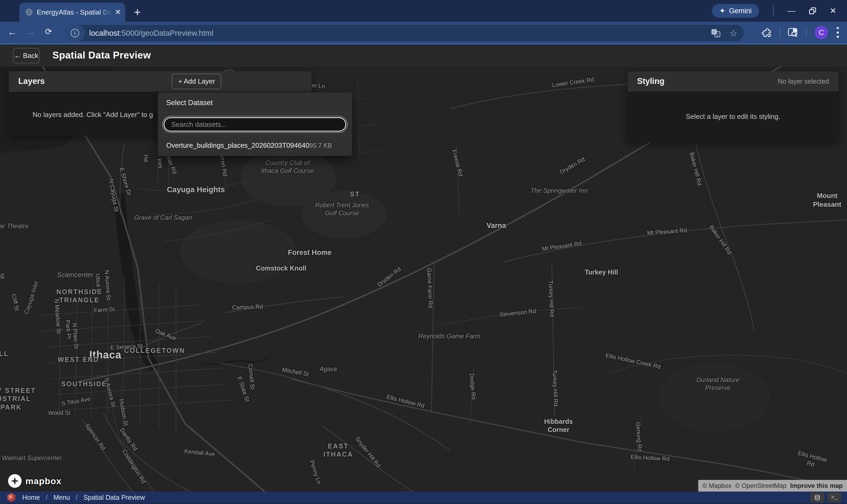 The width and height of the screenshot is (847, 504). I want to click on attribution-osm-link: © OpenStreetMap, so click(761, 486).